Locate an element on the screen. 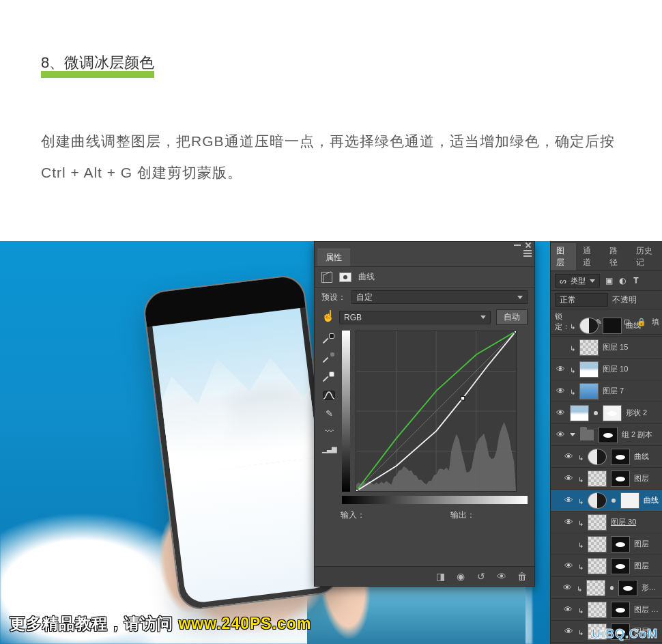  layer-name: 图层 32 is located at coordinates (647, 609).